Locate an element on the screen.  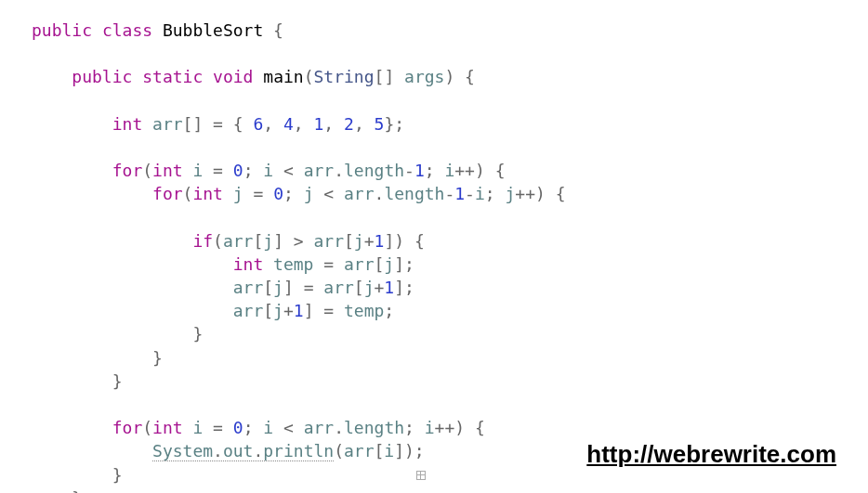
source-url-link: http://webrewrite.com is located at coordinates (712, 454).